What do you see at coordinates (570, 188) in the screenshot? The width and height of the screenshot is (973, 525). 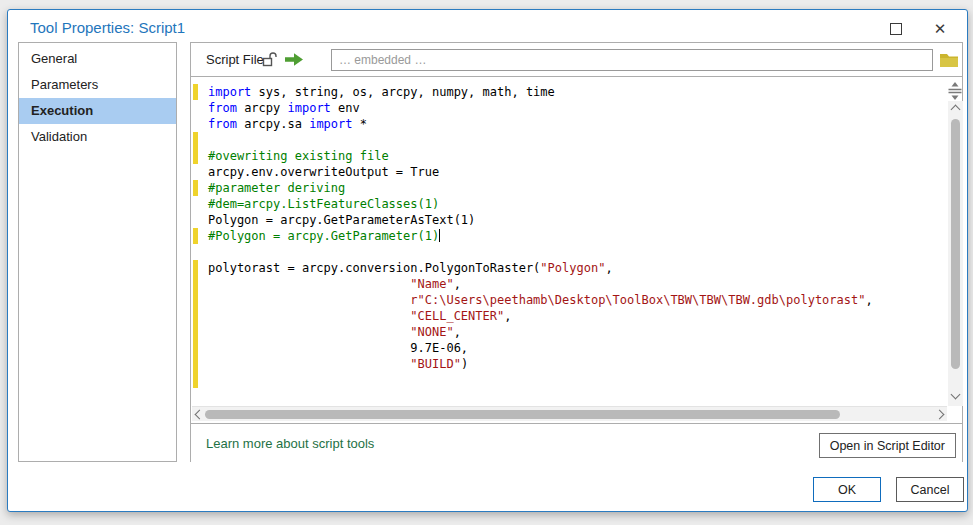 I see `code-line: #parameter deriving` at bounding box center [570, 188].